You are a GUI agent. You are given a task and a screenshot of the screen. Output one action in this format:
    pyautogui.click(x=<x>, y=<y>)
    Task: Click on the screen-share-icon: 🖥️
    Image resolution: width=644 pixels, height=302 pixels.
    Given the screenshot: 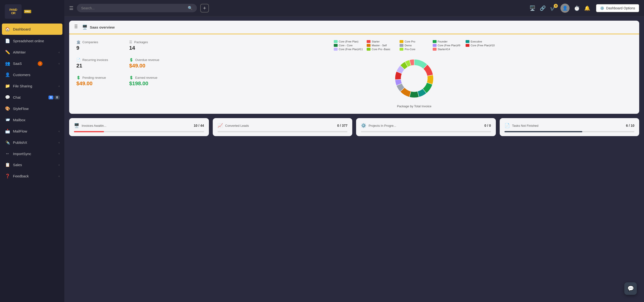 What is the action you would take?
    pyautogui.click(x=532, y=8)
    